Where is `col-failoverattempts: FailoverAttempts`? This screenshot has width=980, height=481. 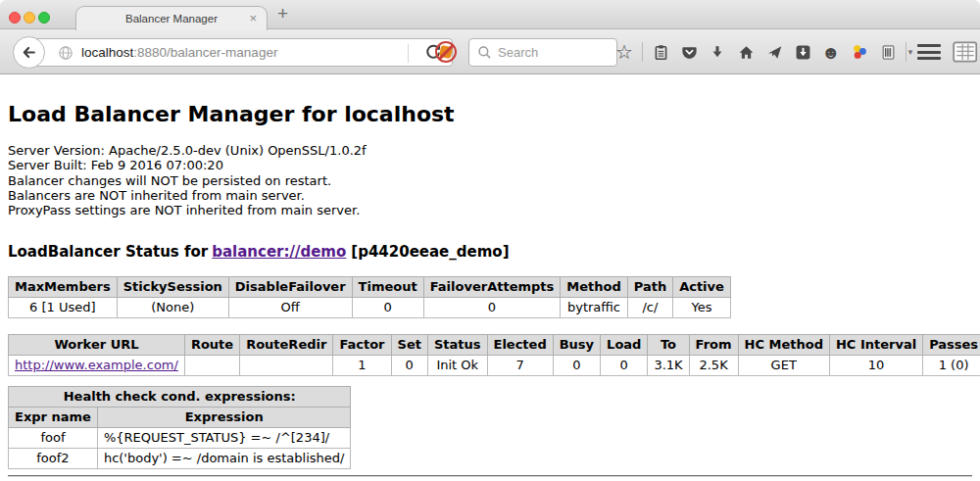 col-failoverattempts: FailoverAttempts is located at coordinates (492, 288).